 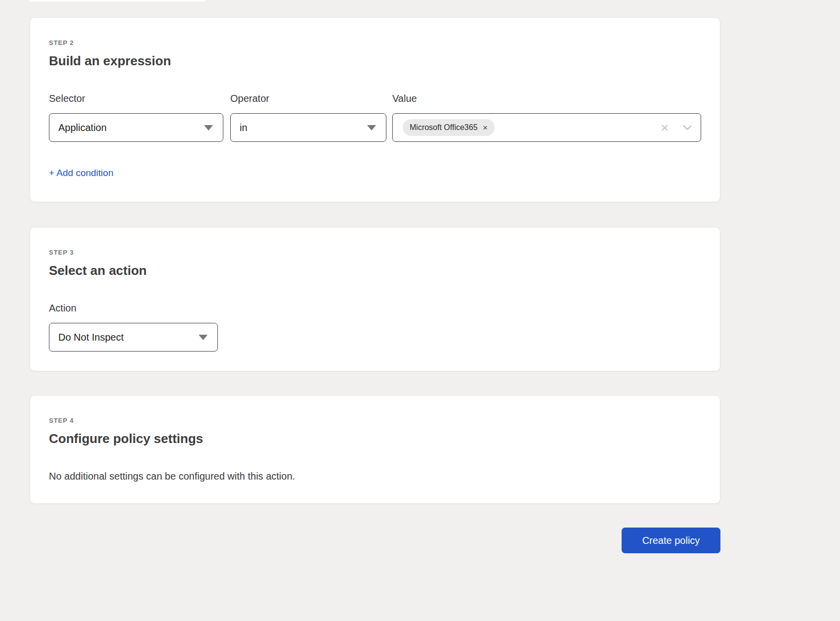 I want to click on selector-field: Selector Application, so click(x=136, y=118).